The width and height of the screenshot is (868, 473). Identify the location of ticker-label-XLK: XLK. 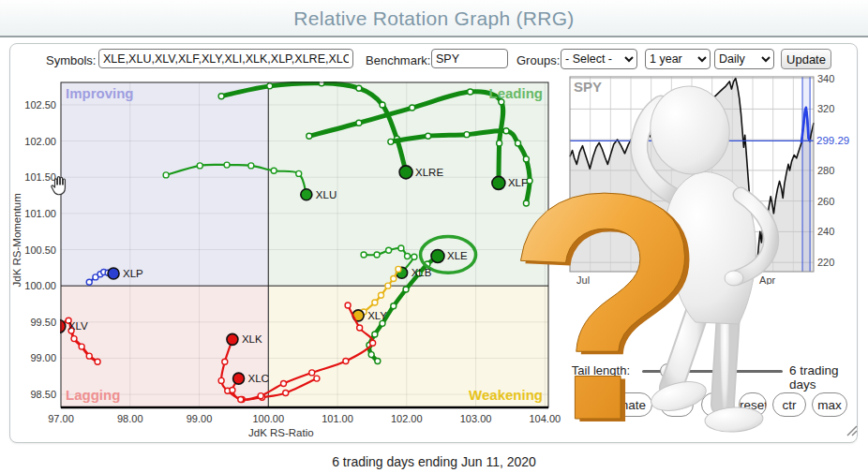
(252, 339).